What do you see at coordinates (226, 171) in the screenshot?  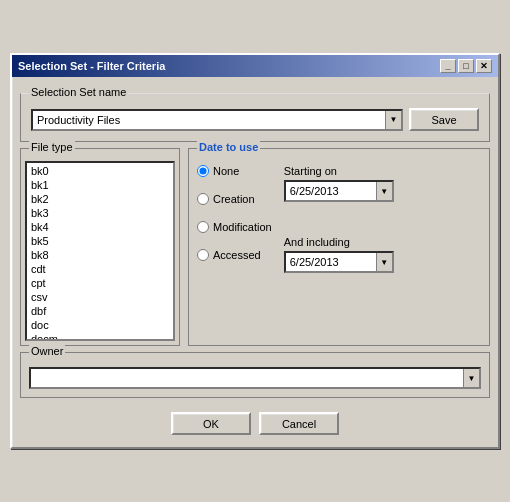 I see `radio-none-label: None` at bounding box center [226, 171].